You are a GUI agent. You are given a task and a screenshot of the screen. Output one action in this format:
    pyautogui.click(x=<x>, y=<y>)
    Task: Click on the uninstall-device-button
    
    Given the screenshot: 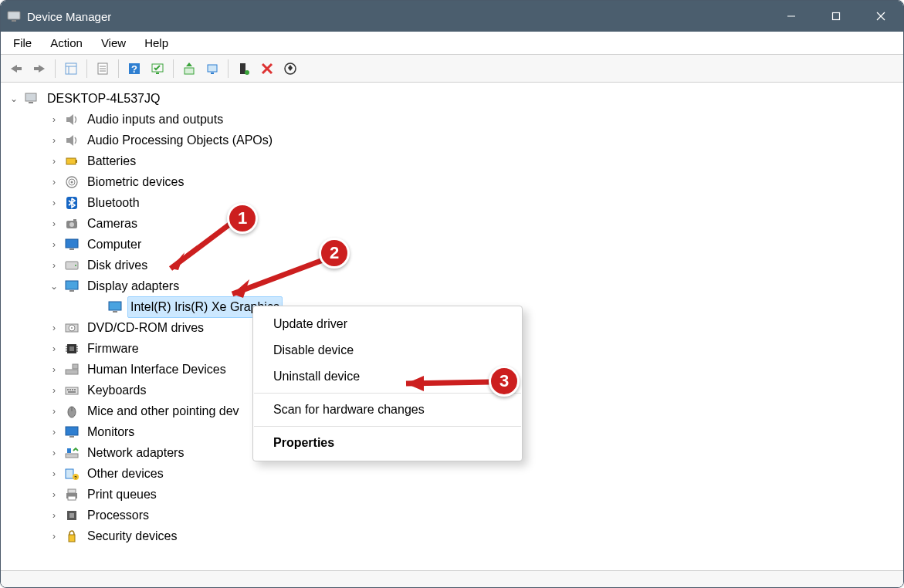 What is the action you would take?
    pyautogui.click(x=267, y=69)
    